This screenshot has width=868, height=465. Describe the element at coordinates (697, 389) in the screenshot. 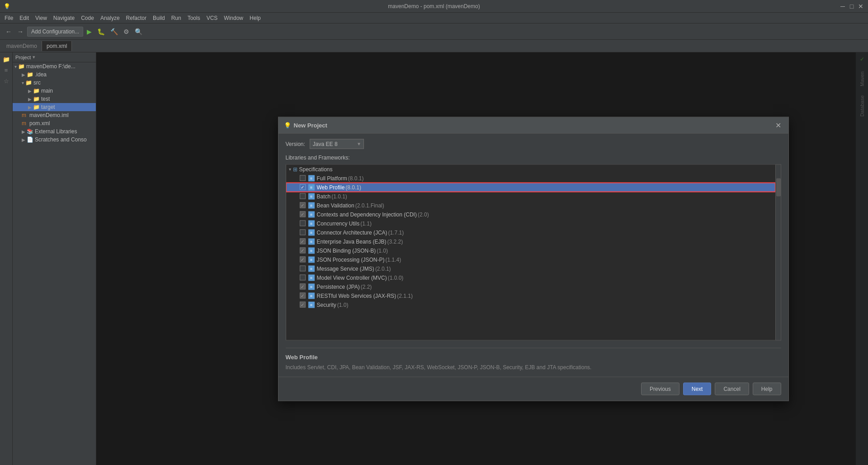

I see `next-button: Next` at that location.